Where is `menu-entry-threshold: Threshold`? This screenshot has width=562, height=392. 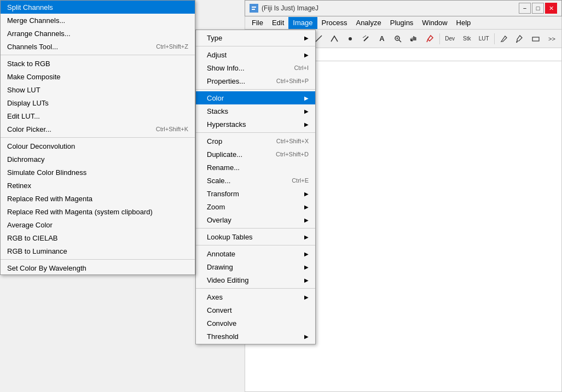 menu-entry-threshold: Threshold is located at coordinates (256, 336).